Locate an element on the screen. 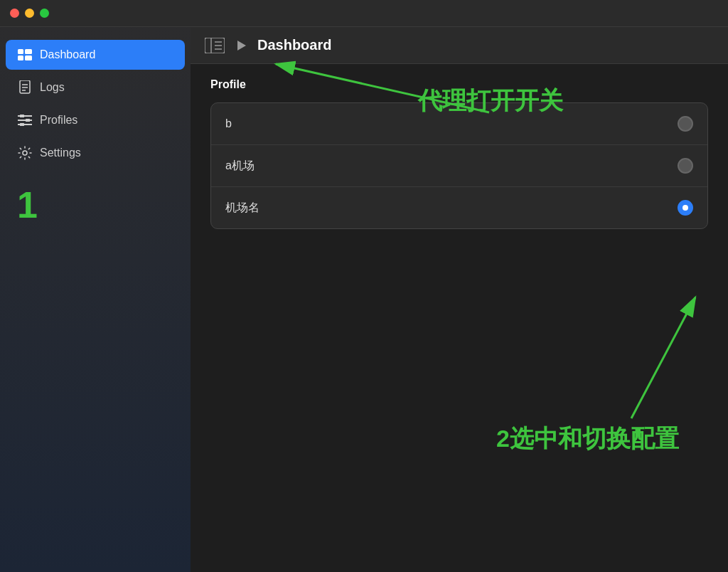  sidebar-logs-label: Logs is located at coordinates (53, 88).